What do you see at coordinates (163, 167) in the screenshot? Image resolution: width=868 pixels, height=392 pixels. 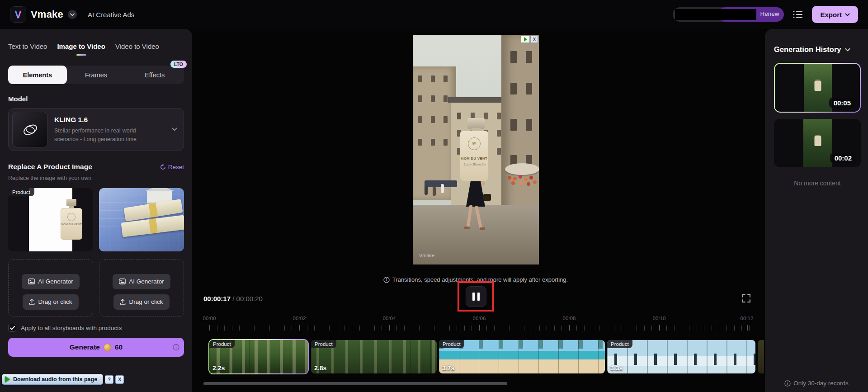 I see `reset-icon` at bounding box center [163, 167].